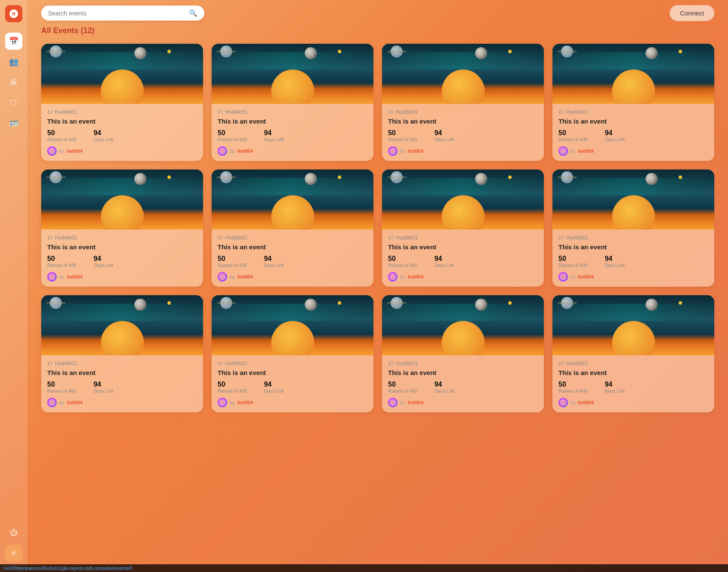 The width and height of the screenshot is (728, 572). Describe the element at coordinates (403, 133) in the screenshot. I see `raised-value: 50` at that location.